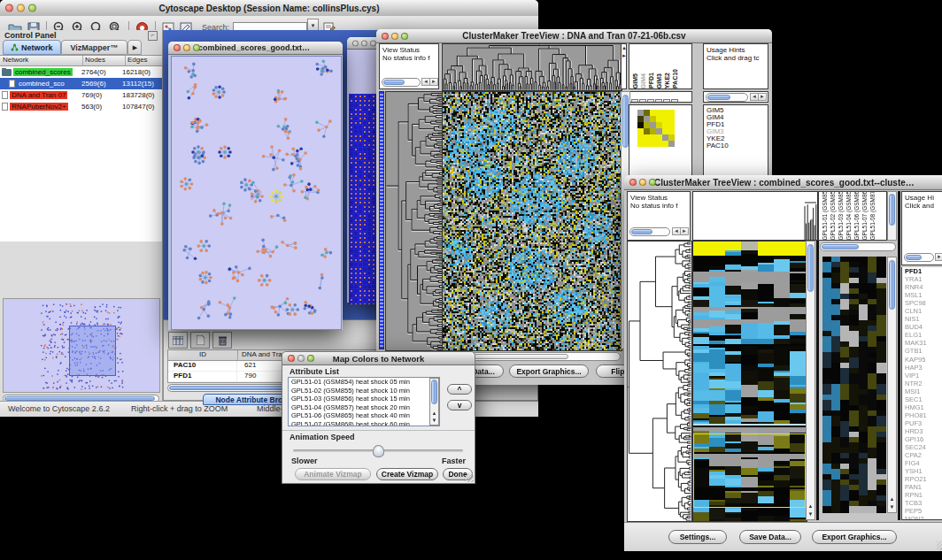 Image resolution: width=942 pixels, height=560 pixels. Describe the element at coordinates (269, 9) in the screenshot. I see `main-titlebar: Cytoscape Desktop (Session Name: collins…` at that location.